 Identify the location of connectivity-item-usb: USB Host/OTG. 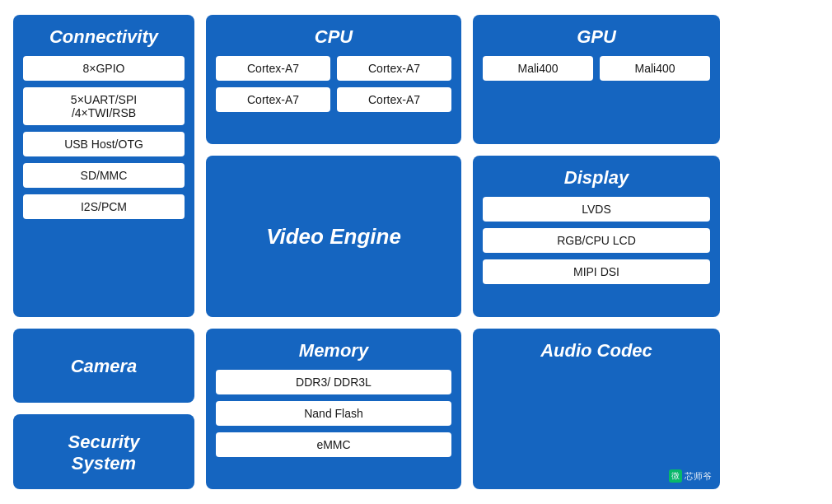
(104, 144).